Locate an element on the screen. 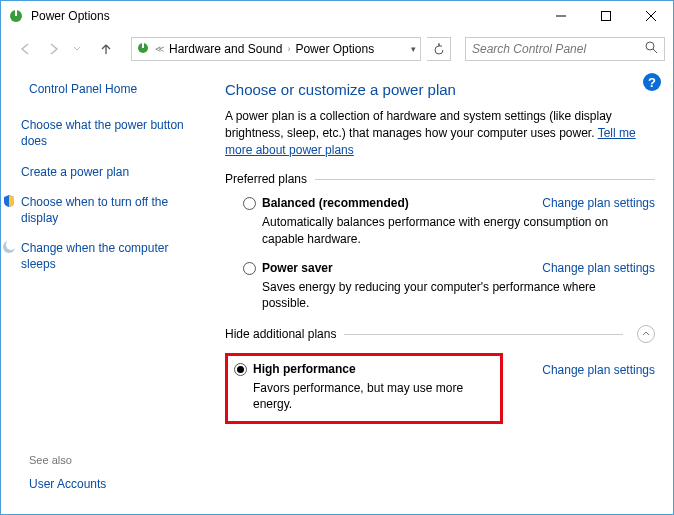 Image resolution: width=674 pixels, height=515 pixels. page-description: A power plan is a collection of hardware… is located at coordinates (440, 133).